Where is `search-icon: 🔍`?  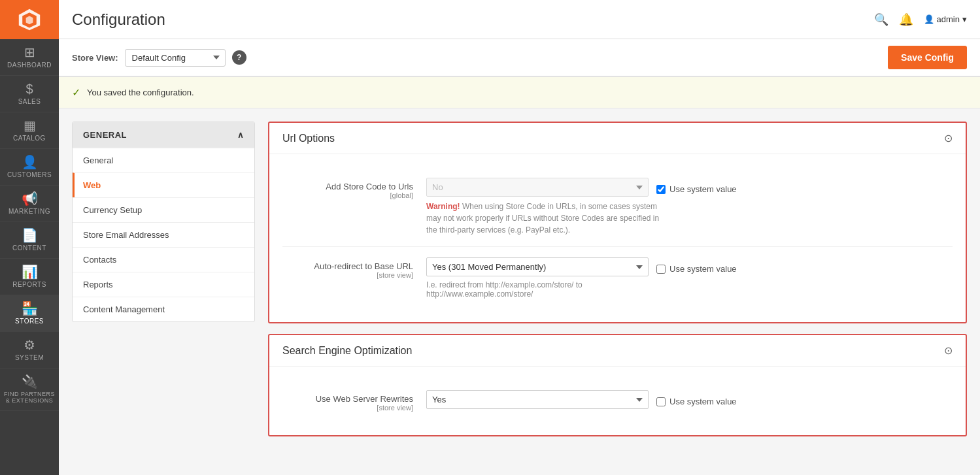 search-icon: 🔍 is located at coordinates (881, 20).